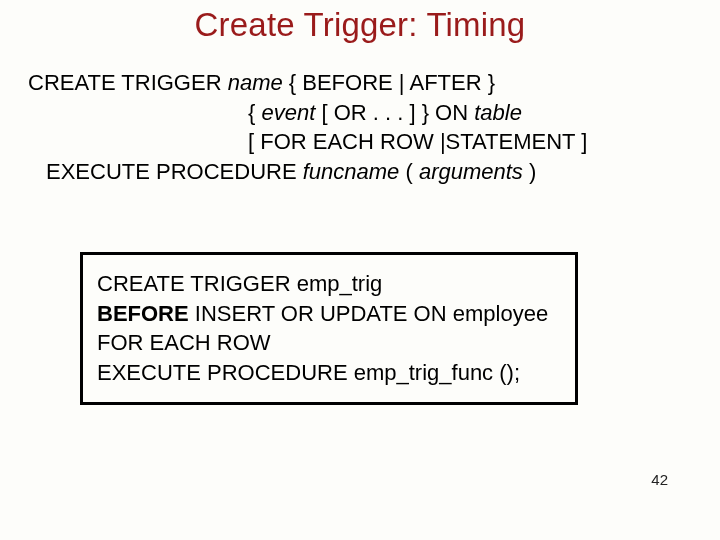  What do you see at coordinates (360, 25) in the screenshot?
I see `slide-title: Create Trigger: Timing` at bounding box center [360, 25].